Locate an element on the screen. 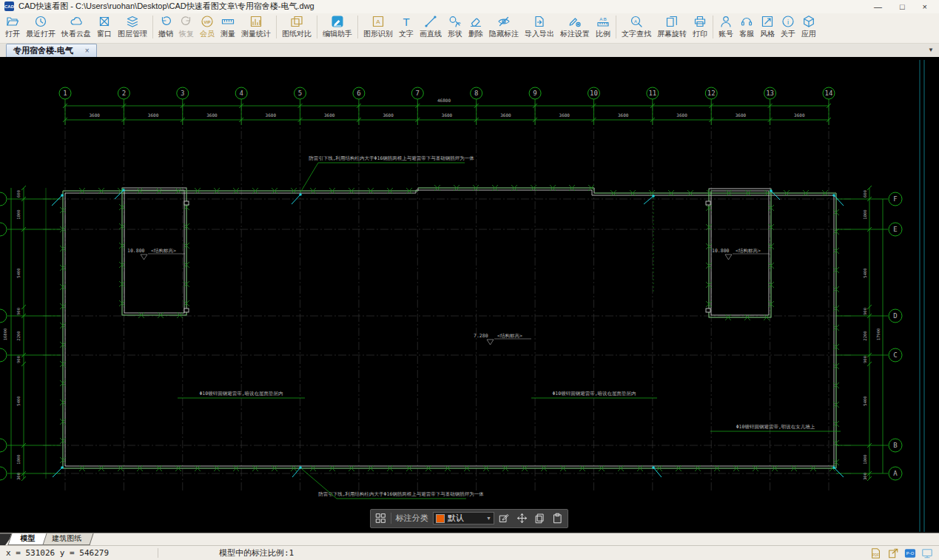  svg-text: 2200 is located at coordinates (865, 336).